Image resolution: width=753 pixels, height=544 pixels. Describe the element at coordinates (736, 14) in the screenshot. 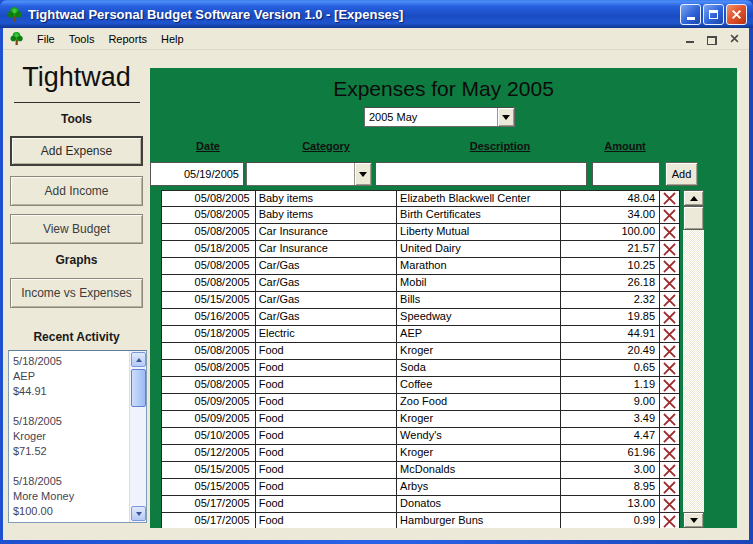

I see `close-icon` at that location.